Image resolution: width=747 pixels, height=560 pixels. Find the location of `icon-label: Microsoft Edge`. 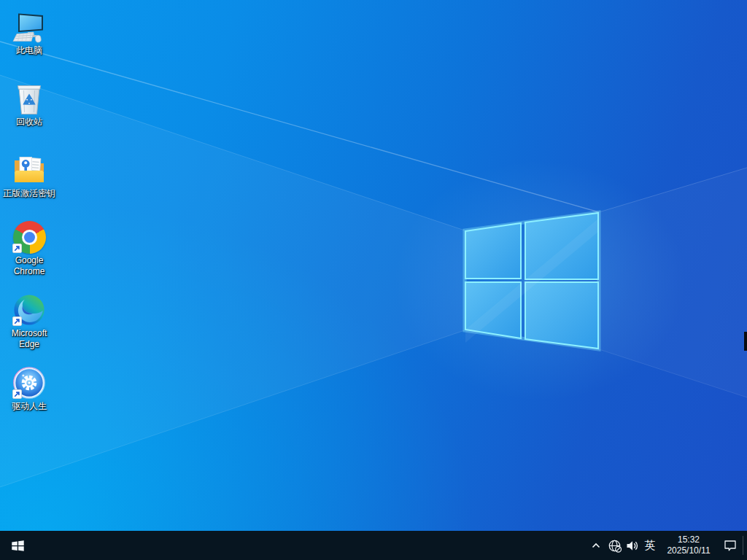

icon-label: Microsoft Edge is located at coordinates (29, 339).